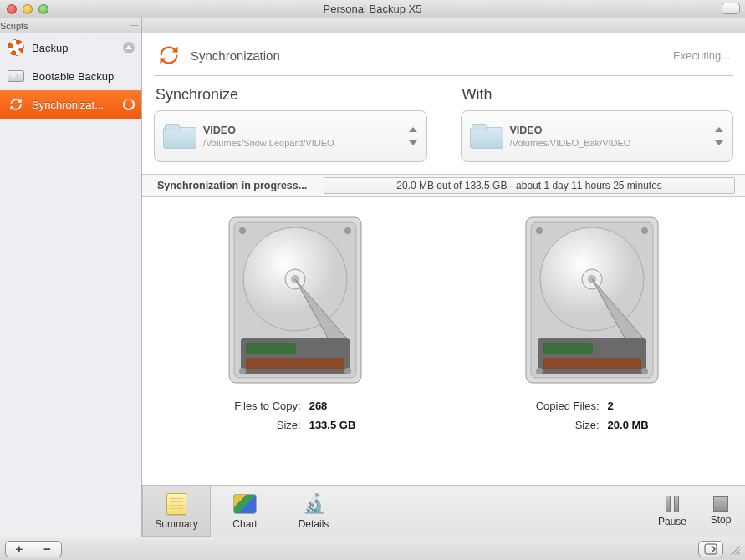  What do you see at coordinates (719, 136) in the screenshot?
I see `dest-picker-stepper` at bounding box center [719, 136].